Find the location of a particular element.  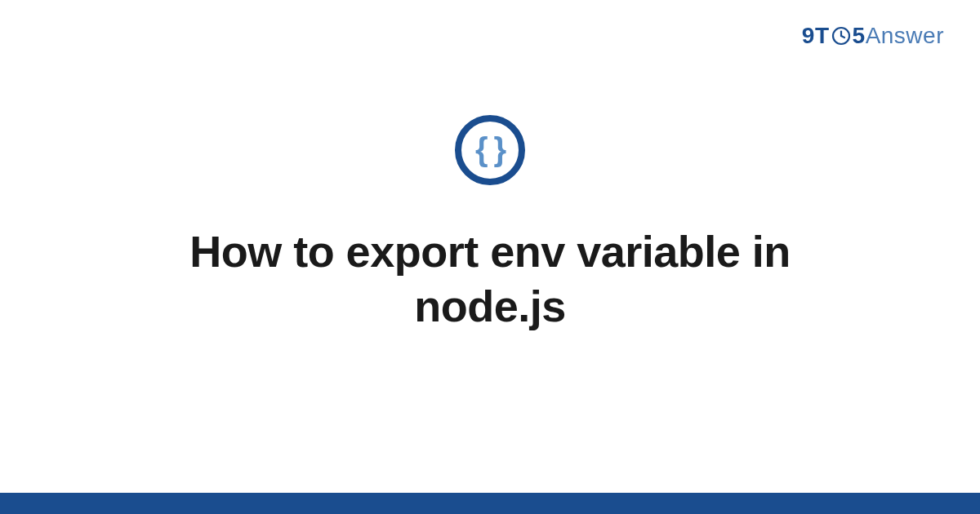

code-braces-icon: { } is located at coordinates (490, 150).